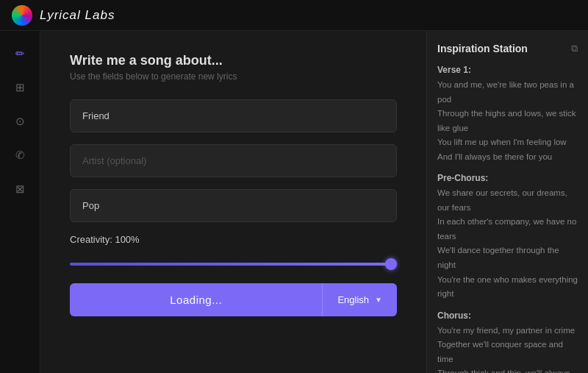  I want to click on chorus-line2: Together we'll conquer space and time, so click(507, 352).